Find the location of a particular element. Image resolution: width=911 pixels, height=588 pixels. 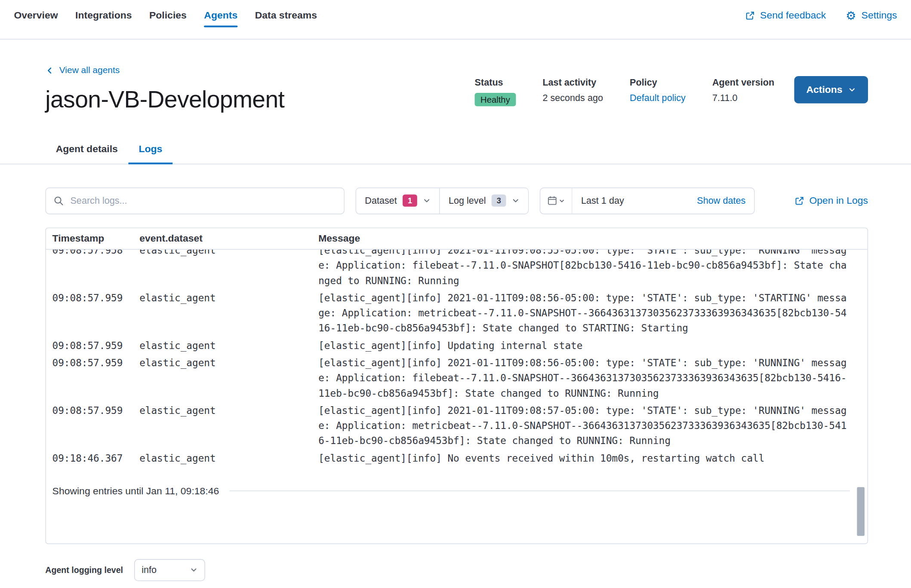

log-row: 09:18:46.367 elastic_agent [elastic_agen… is located at coordinates (457, 458).